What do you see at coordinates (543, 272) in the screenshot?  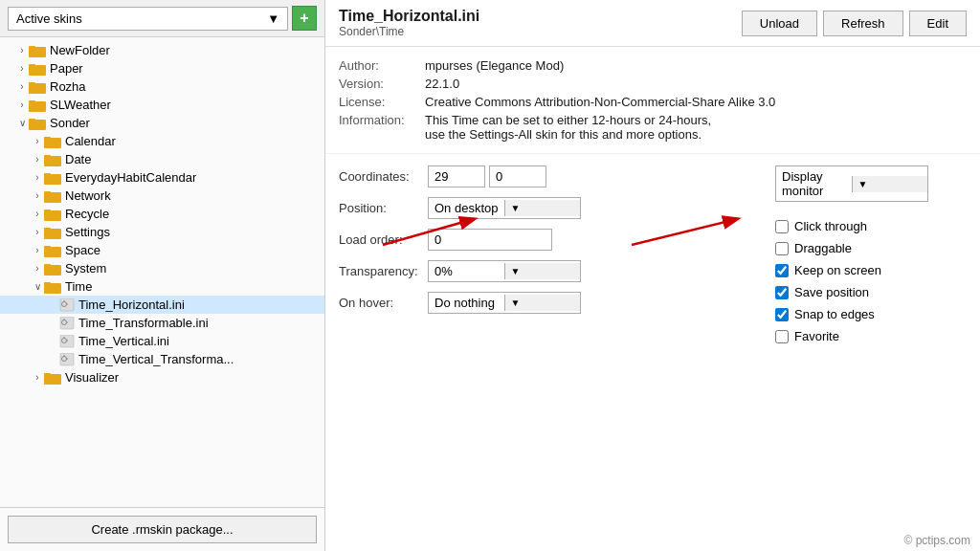 I see `transparency-dropdown-arrow-icon: ▼` at bounding box center [543, 272].